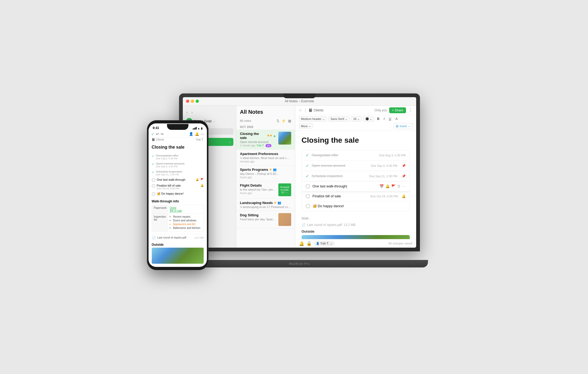 Image resolution: width=588 pixels, height=374 pixels. I want to click on minimize-dot, so click(192, 101).